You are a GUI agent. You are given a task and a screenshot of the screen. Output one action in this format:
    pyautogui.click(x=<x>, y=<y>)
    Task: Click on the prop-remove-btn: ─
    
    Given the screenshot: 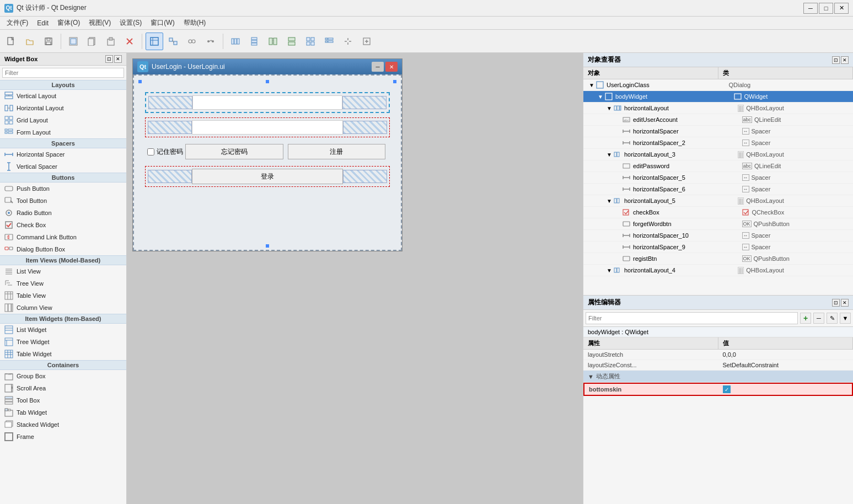 What is the action you would take?
    pyautogui.click(x=819, y=318)
    